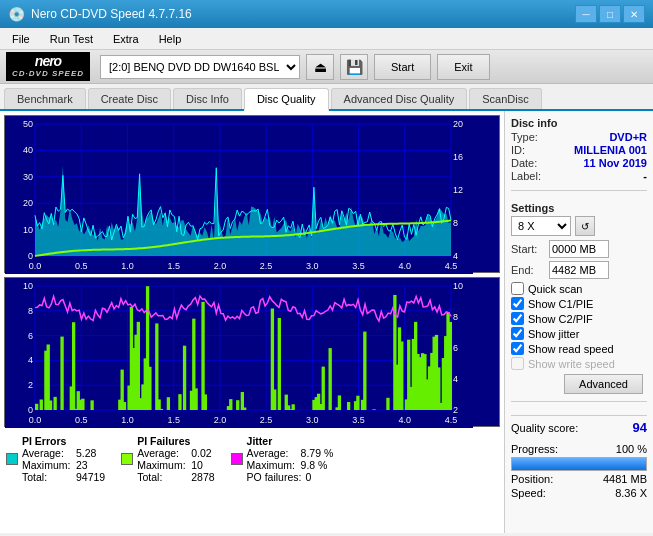 The height and width of the screenshot is (536, 653). I want to click on position-val: 4481 MB, so click(625, 479).